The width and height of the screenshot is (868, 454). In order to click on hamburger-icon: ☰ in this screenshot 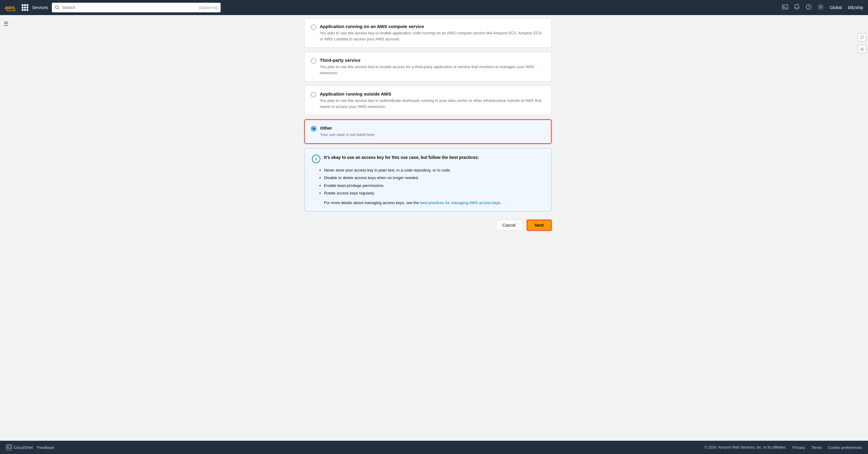, I will do `click(6, 24)`.